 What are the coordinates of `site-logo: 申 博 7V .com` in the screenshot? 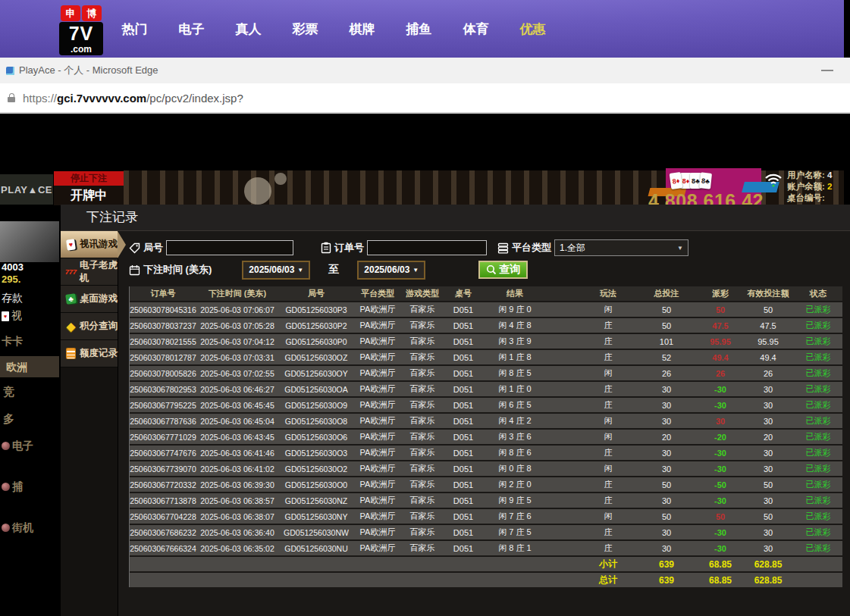 It's located at (81, 30).